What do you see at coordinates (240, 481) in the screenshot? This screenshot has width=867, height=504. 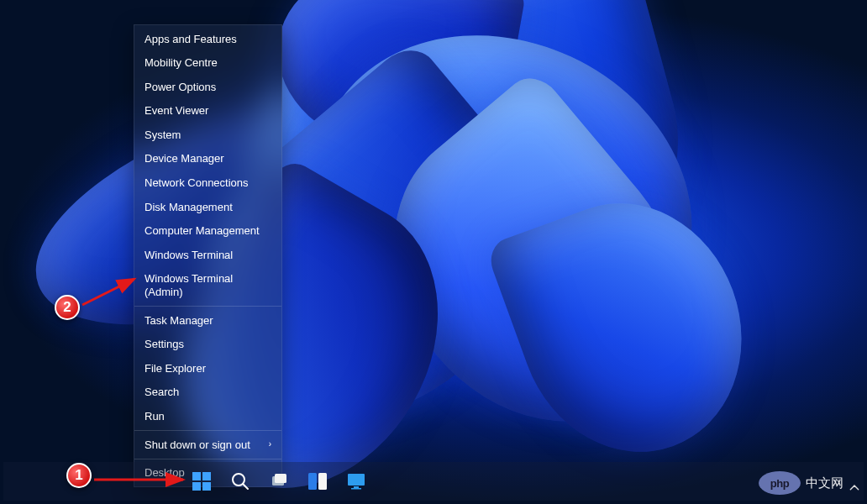 I see `search-button` at bounding box center [240, 481].